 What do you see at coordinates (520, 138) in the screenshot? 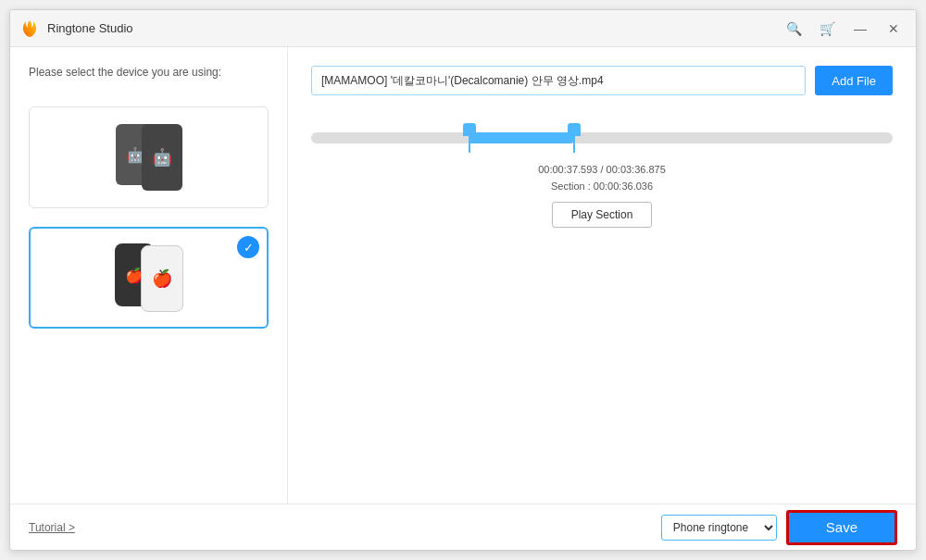
I see `track-selection` at bounding box center [520, 138].